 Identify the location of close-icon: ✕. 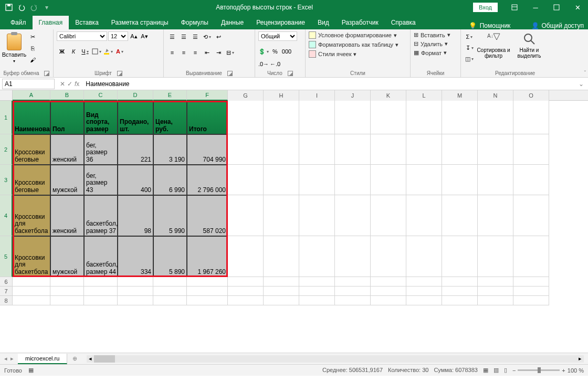
(578, 7).